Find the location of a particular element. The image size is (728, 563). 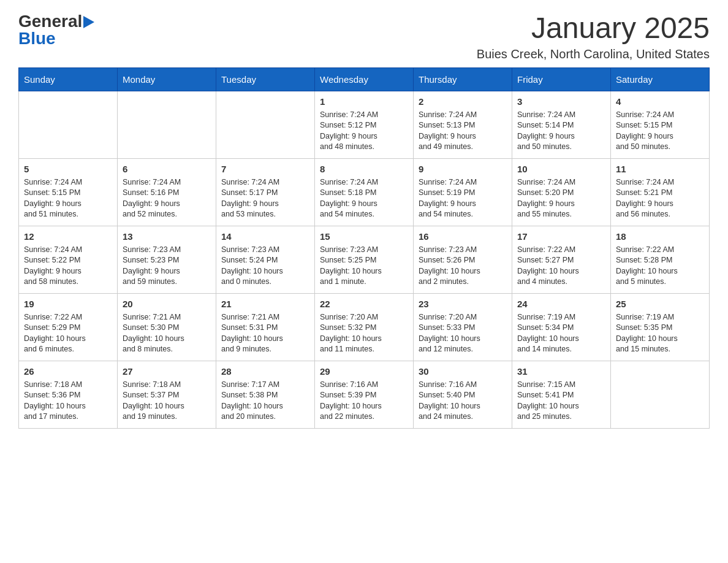

day-info: Sunrise: 7:18 AM is located at coordinates (68, 385).